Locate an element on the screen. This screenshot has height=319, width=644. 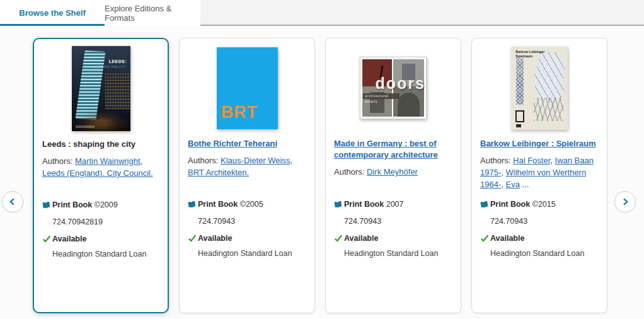
book-meta: Print Book ©2009 724.70942819 Available … is located at coordinates (101, 229).